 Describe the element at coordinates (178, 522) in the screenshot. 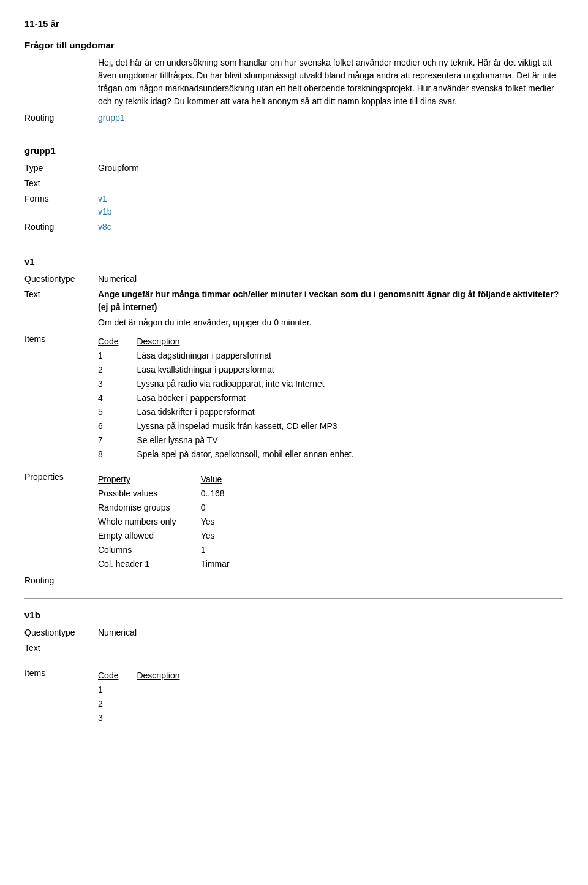

I see `v1-properties-table: Property Value Possible values0..168Rand…` at that location.